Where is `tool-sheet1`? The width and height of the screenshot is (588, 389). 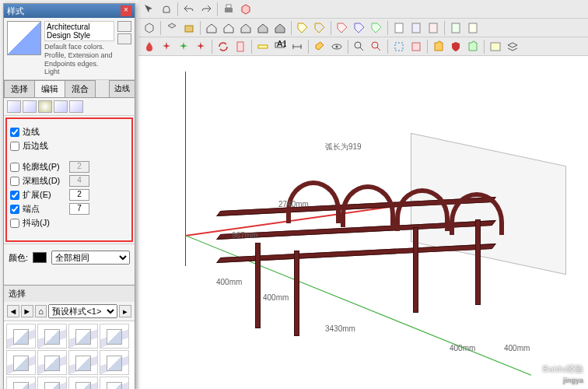
tool-sheet1 is located at coordinates (399, 28).